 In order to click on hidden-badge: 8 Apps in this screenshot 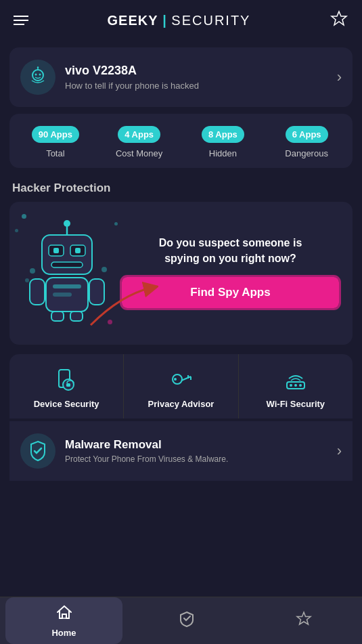, I will do `click(223, 134)`.